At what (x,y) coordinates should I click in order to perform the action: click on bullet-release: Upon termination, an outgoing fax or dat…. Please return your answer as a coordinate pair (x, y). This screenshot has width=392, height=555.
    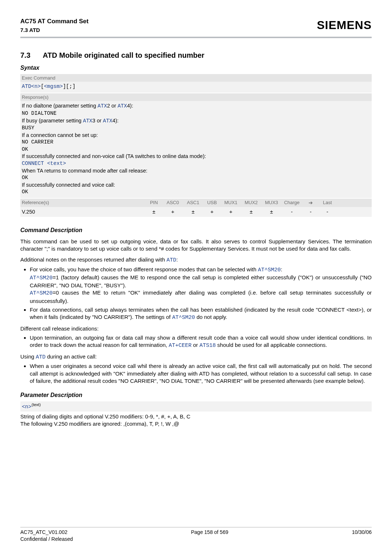
    Looking at the image, I should click on (201, 342).